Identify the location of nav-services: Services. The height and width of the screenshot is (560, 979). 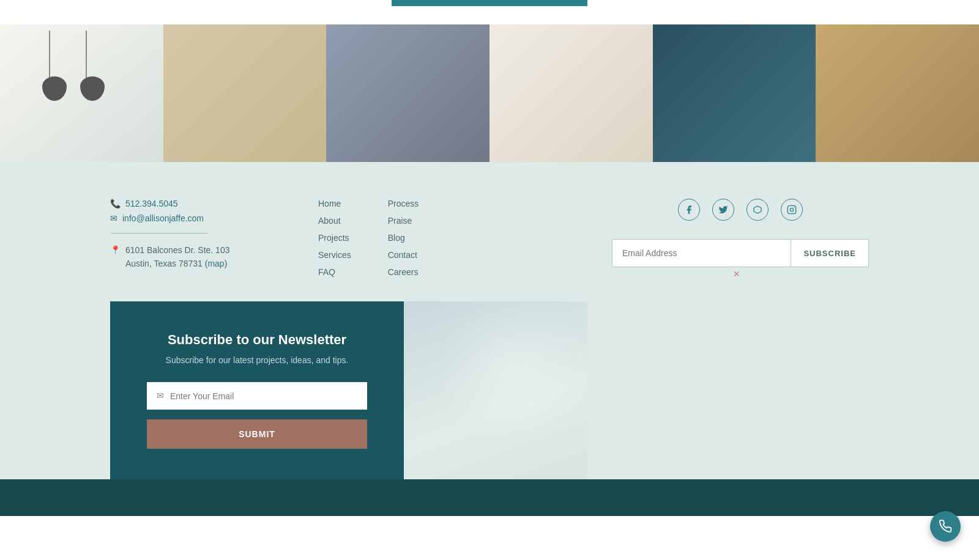
(335, 255).